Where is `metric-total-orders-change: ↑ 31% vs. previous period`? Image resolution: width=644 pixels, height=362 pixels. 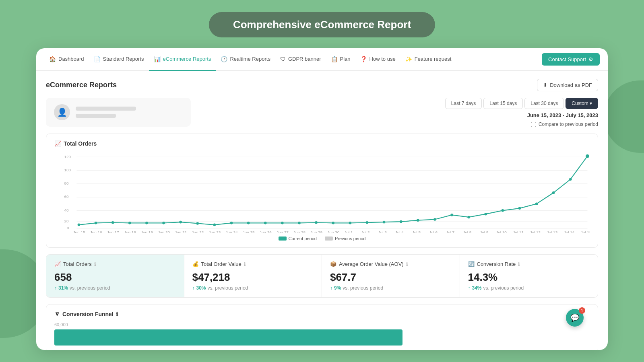
metric-total-orders-change: ↑ 31% vs. previous period is located at coordinates (115, 288).